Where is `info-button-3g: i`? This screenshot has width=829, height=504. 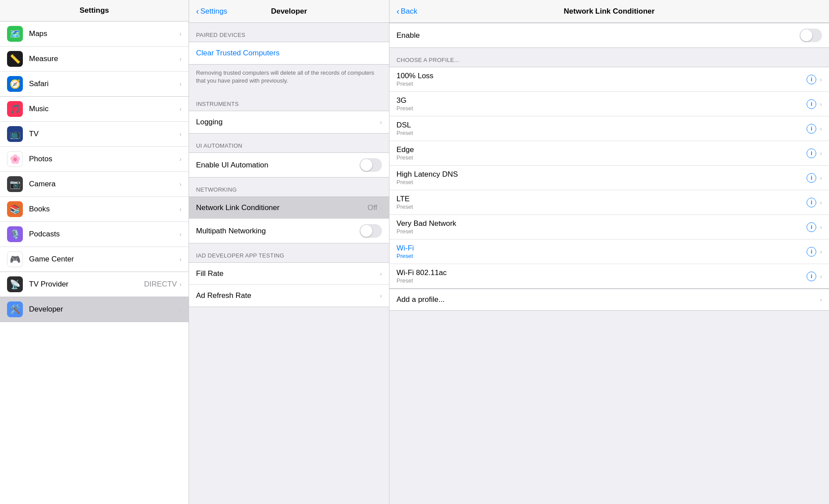
info-button-3g: i is located at coordinates (811, 104).